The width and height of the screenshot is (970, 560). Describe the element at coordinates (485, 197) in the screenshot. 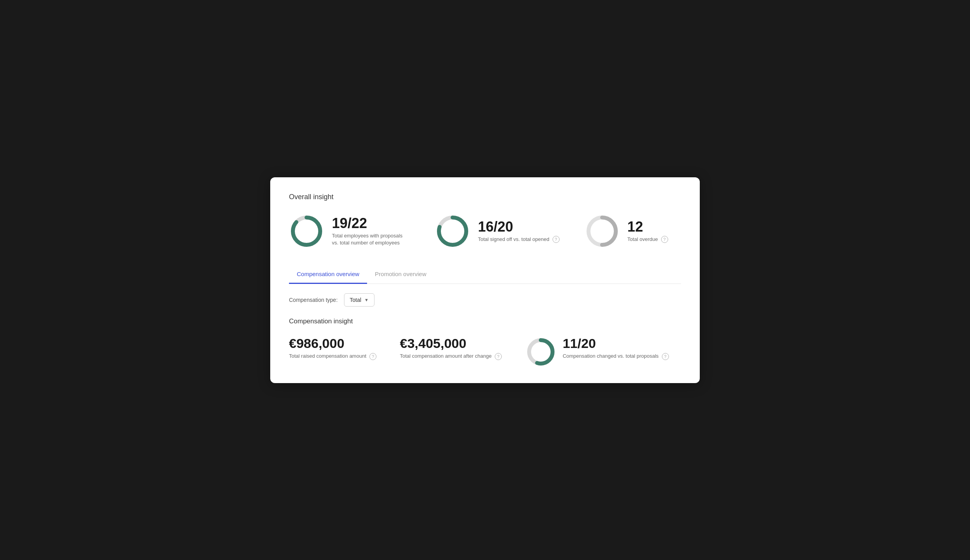

I see `overall-insight-title: Overall insight` at that location.